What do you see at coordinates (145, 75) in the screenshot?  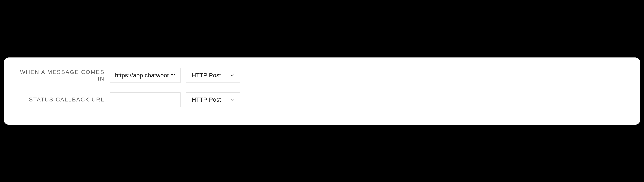 I see `input-message-url` at bounding box center [145, 75].